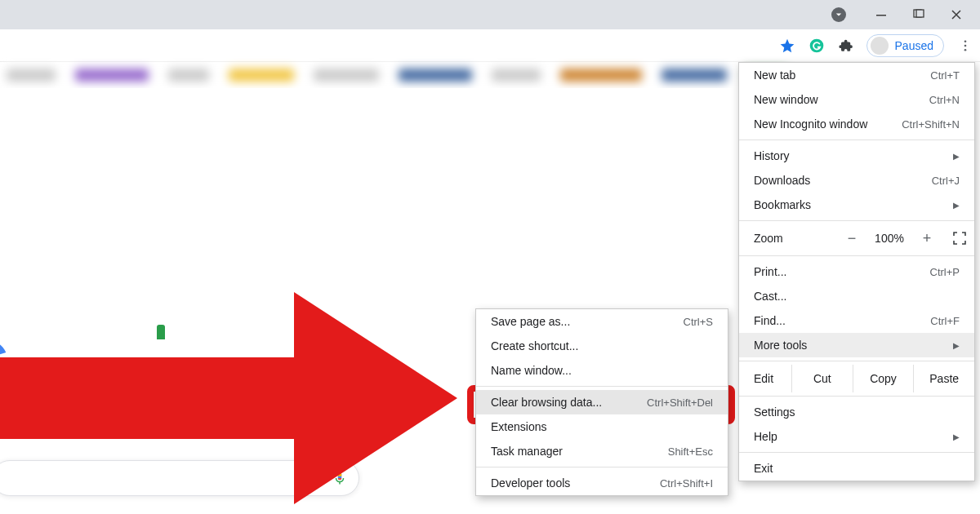 The width and height of the screenshot is (980, 514). Describe the element at coordinates (490, 15) in the screenshot. I see `window-titlebar` at that location.